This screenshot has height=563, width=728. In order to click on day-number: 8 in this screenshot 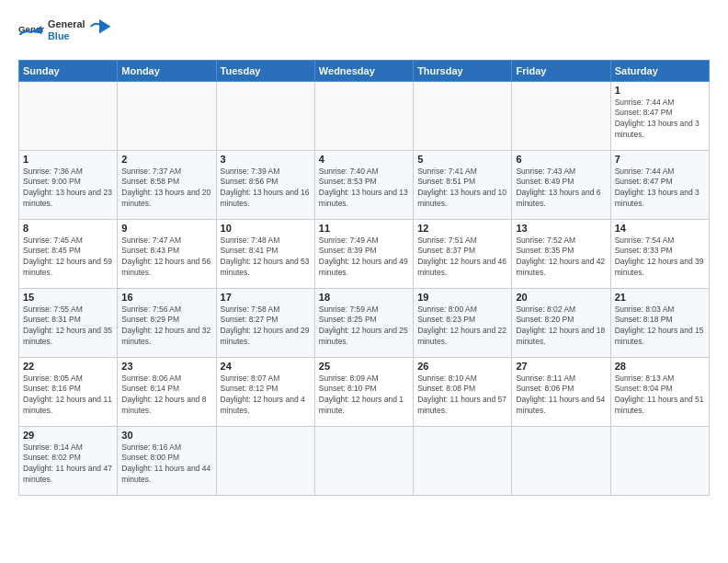, I will do `click(68, 228)`.